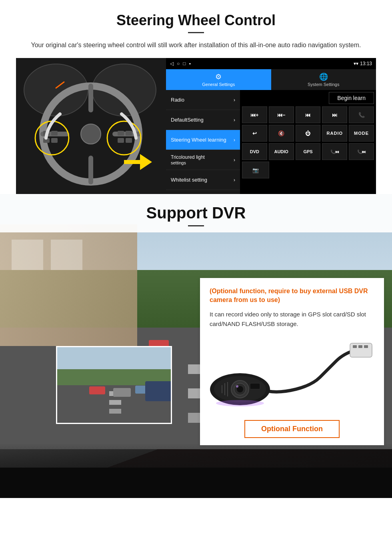  I want to click on menu-arrow-default: ›, so click(234, 120).